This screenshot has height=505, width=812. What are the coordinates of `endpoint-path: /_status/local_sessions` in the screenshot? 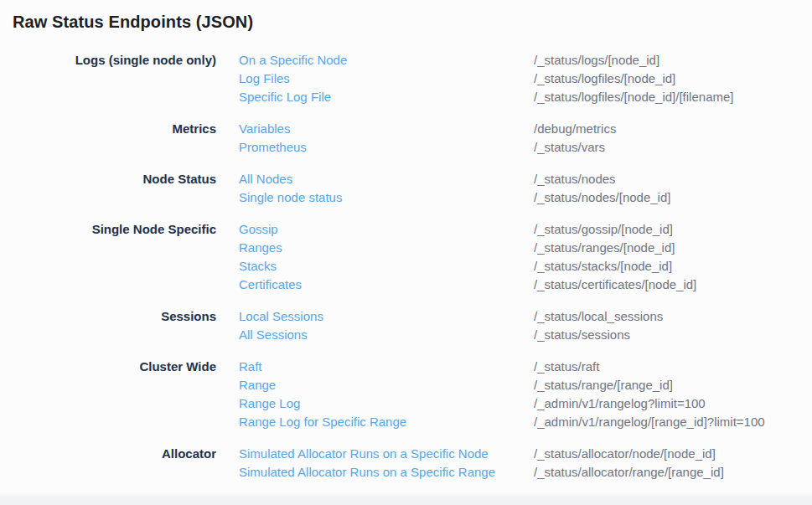 It's located at (673, 317).